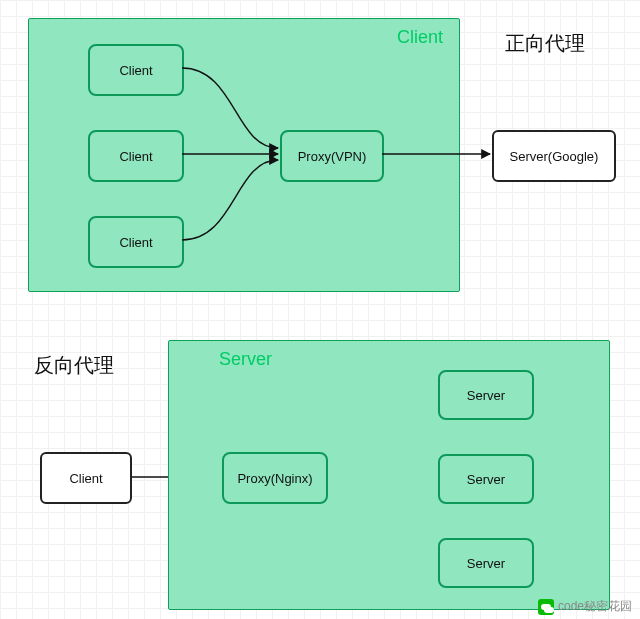 This screenshot has height=619, width=640. Describe the element at coordinates (486, 563) in the screenshot. I see `reverse-server-3: Server` at that location.